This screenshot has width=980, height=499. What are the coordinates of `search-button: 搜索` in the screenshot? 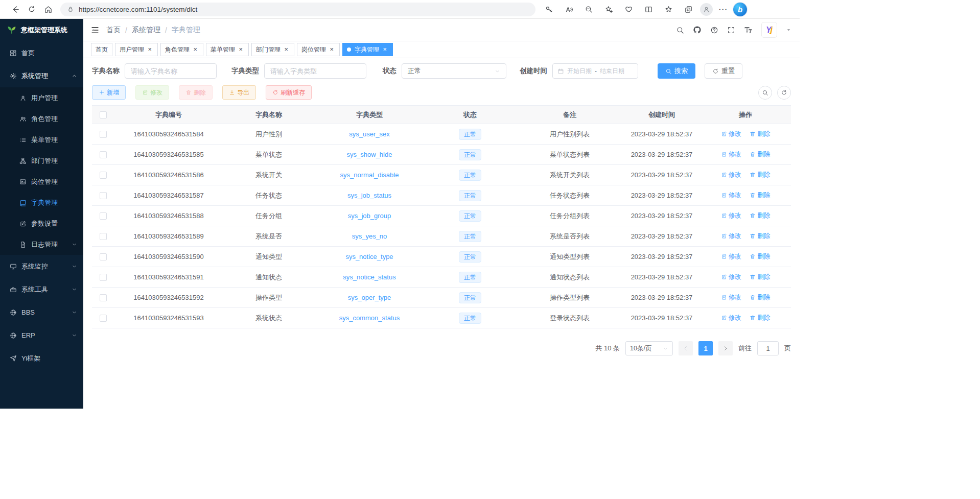 It's located at (676, 71).